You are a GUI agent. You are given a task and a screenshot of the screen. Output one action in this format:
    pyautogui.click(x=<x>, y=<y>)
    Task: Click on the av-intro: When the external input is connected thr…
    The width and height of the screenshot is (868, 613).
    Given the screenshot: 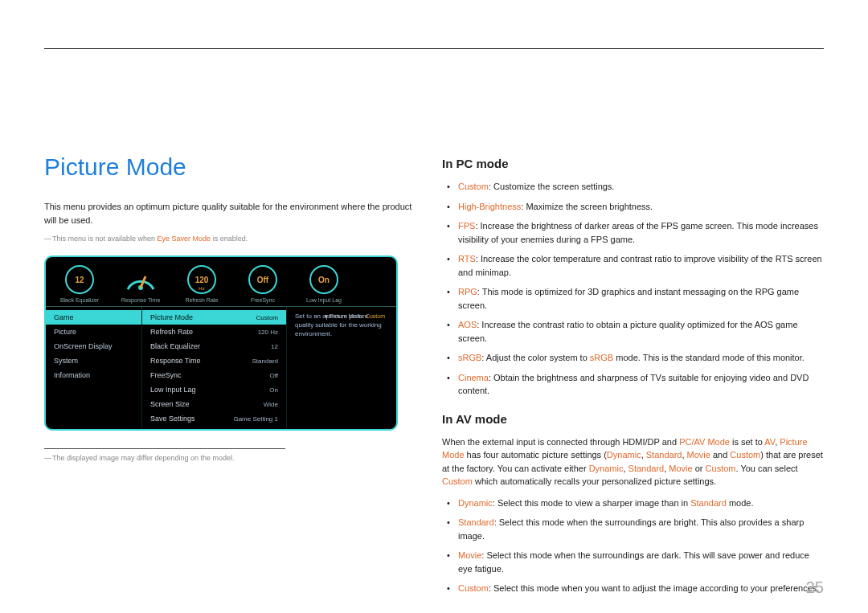 What is the action you would take?
    pyautogui.click(x=633, y=462)
    